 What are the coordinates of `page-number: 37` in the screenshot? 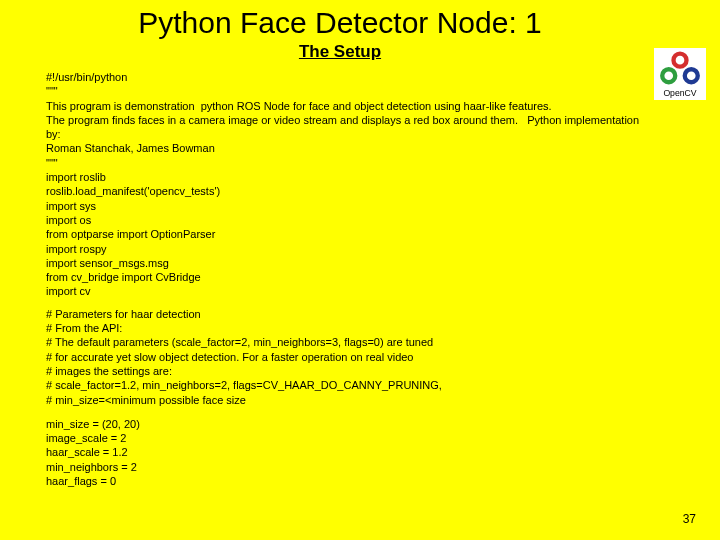 It's located at (690, 519).